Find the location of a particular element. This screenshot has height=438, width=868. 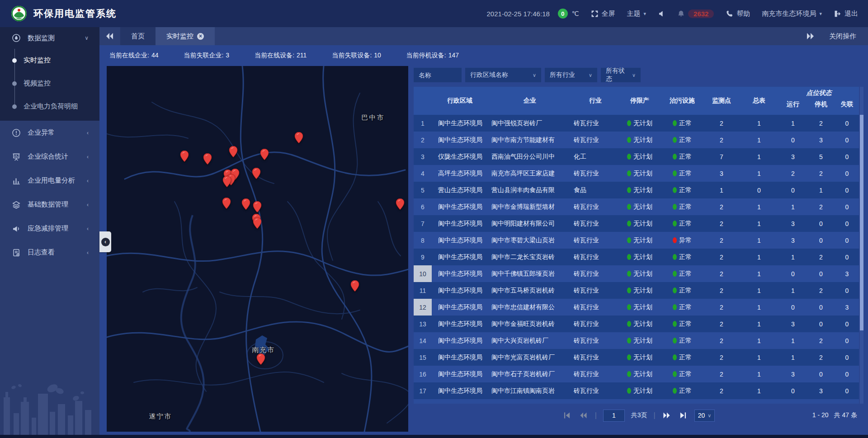

table-row: 15阆中生态环境局阆中市光富页岩机砖厂砖瓦行业无计划正常21120 is located at coordinates (637, 357).